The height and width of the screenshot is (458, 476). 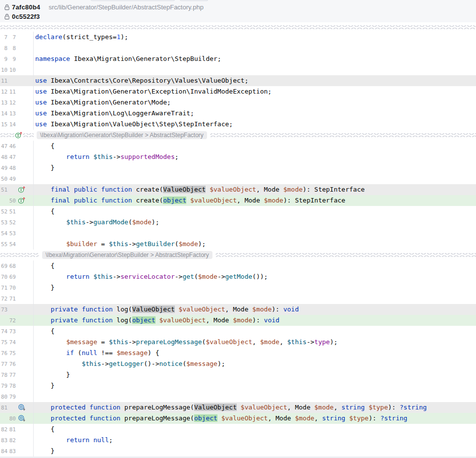 I want to click on old-line-number: 69, so click(x=4, y=266).